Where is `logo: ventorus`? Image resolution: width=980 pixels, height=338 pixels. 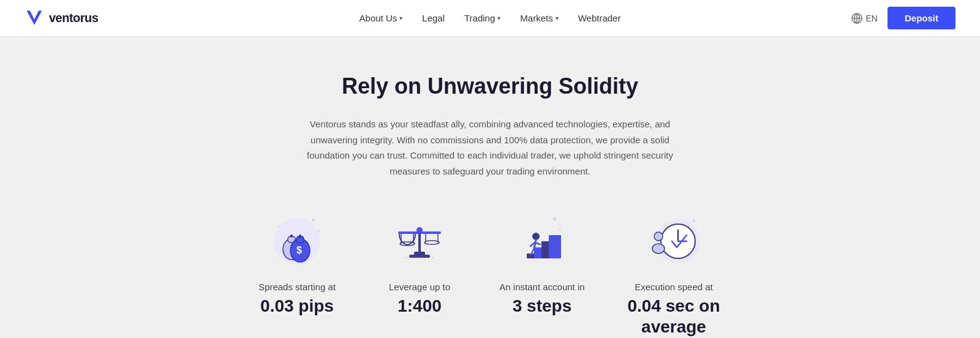 logo: ventorus is located at coordinates (61, 18).